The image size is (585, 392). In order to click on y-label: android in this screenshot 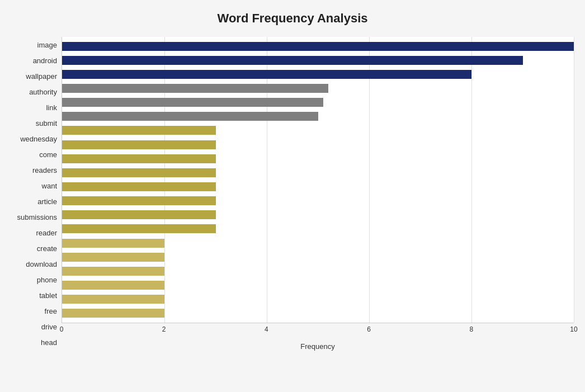, I will do `click(45, 60)`.